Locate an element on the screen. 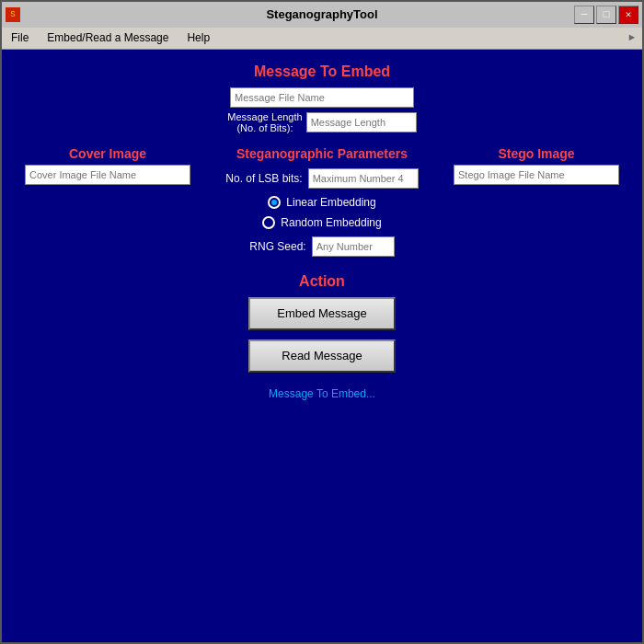 The height and width of the screenshot is (644, 644). stego-image-col: Stego Image is located at coordinates (536, 166).